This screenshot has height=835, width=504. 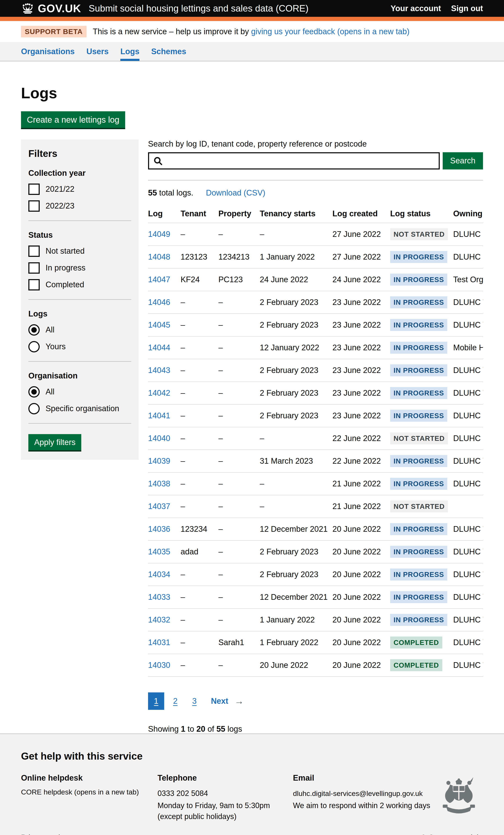 What do you see at coordinates (34, 285) in the screenshot?
I see `checkbox-completed` at bounding box center [34, 285].